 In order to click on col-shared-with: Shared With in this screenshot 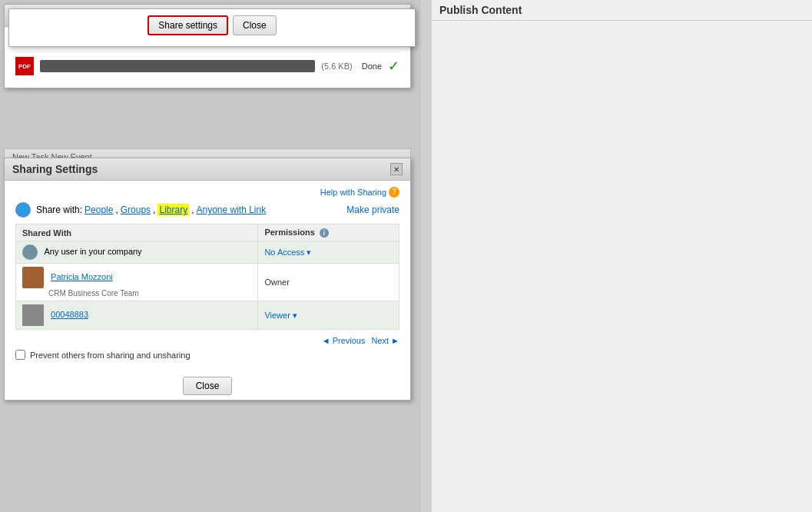, I will do `click(137, 233)`.